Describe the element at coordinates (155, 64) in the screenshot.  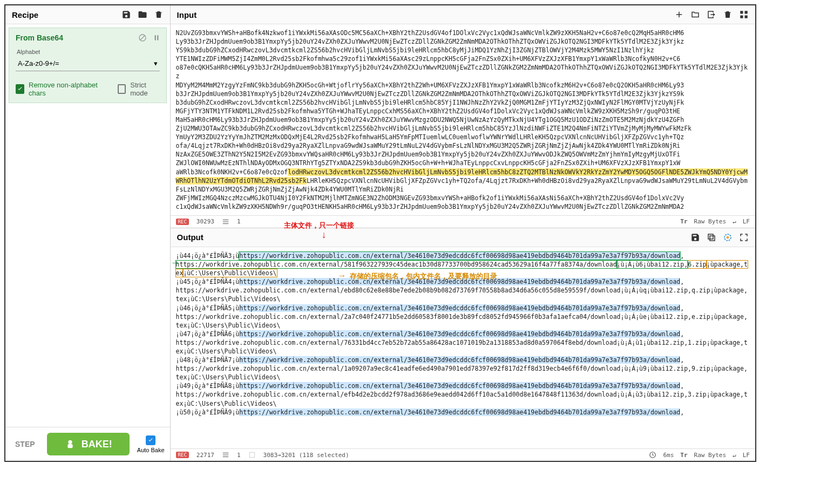
I see `dropdown-caret-icon: ▾` at that location.